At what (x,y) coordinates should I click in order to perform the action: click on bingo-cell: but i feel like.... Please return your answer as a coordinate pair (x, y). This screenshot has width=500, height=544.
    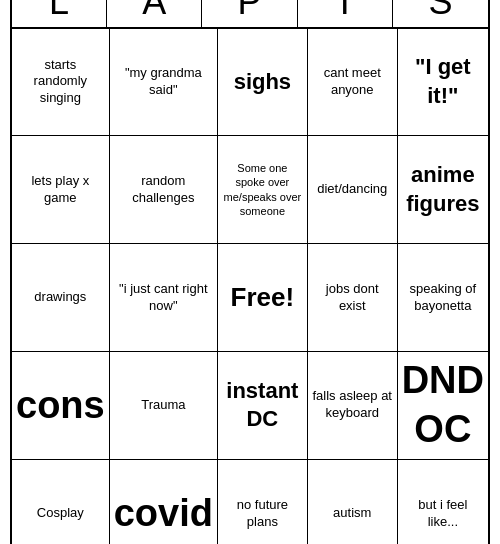
    Looking at the image, I should click on (443, 502).